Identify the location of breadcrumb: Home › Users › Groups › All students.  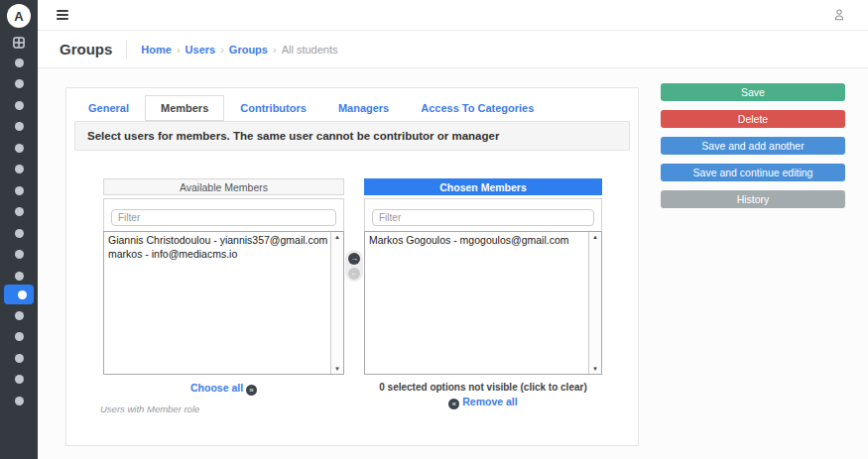
(239, 50).